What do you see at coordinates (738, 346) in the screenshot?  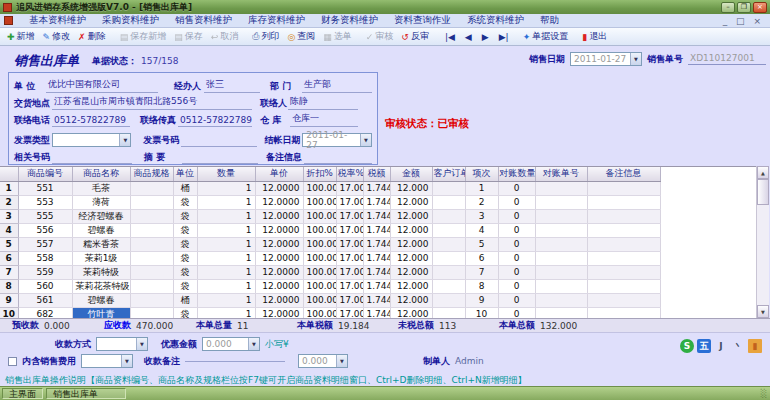 I see `tray-icon: 丶` at bounding box center [738, 346].